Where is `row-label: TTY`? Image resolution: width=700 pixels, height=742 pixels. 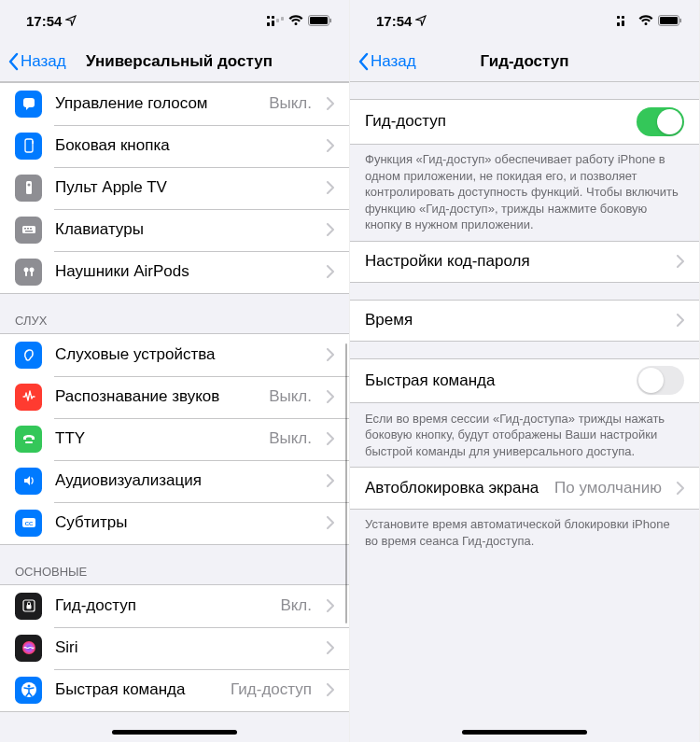 row-label: TTY is located at coordinates (155, 439).